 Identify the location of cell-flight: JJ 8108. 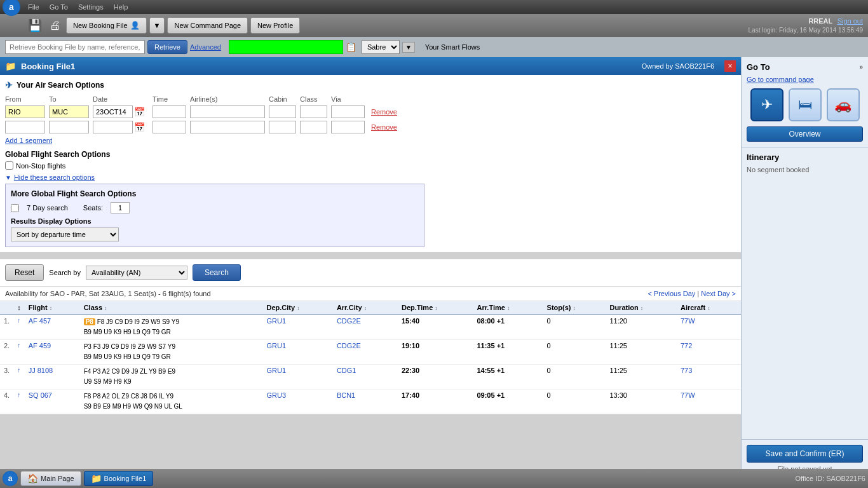
(52, 377).